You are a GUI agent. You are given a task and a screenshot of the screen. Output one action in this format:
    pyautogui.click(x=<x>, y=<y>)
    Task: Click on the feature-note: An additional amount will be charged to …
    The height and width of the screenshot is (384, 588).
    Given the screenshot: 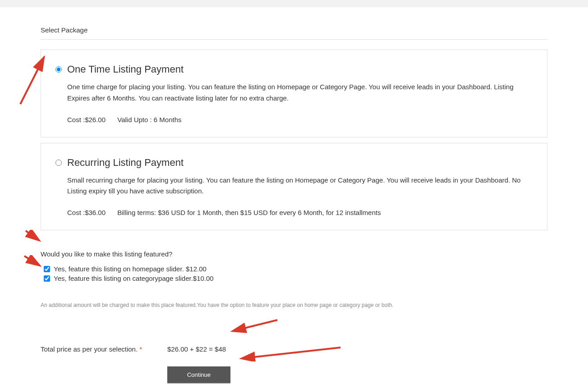 What is the action you would take?
    pyautogui.click(x=294, y=305)
    